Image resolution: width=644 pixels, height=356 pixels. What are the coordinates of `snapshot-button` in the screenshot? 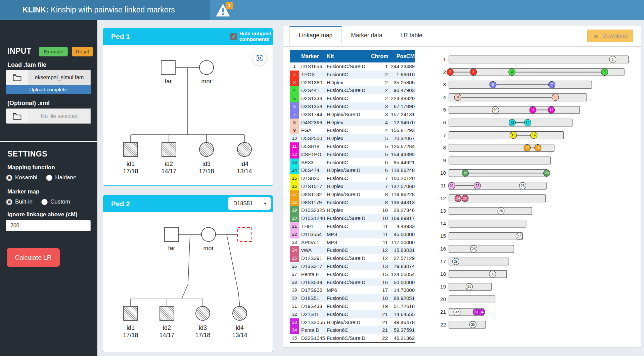 It's located at (260, 58).